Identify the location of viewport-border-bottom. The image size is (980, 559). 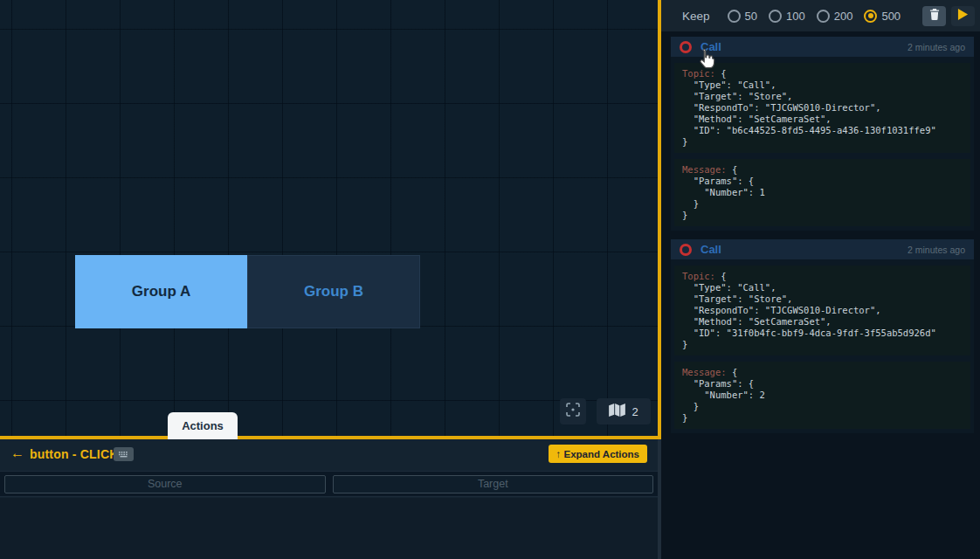
(330, 438).